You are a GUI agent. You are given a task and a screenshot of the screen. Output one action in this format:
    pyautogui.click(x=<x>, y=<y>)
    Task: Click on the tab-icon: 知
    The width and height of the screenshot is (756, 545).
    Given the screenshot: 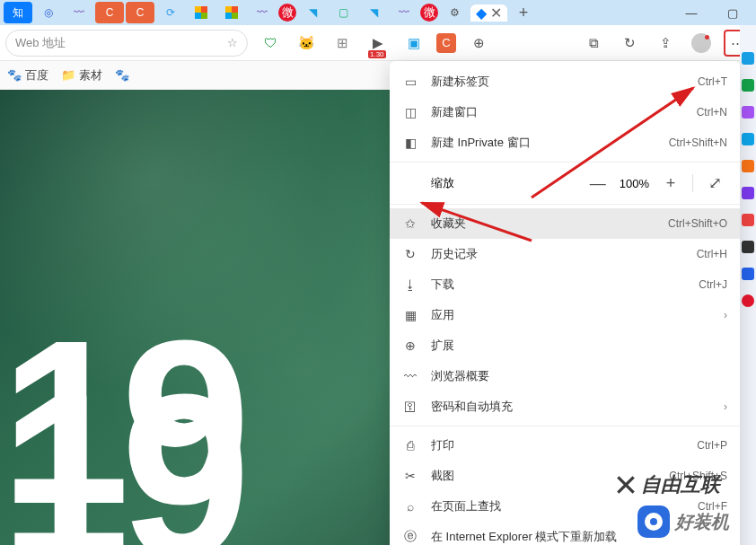 What is the action you would take?
    pyautogui.click(x=18, y=13)
    